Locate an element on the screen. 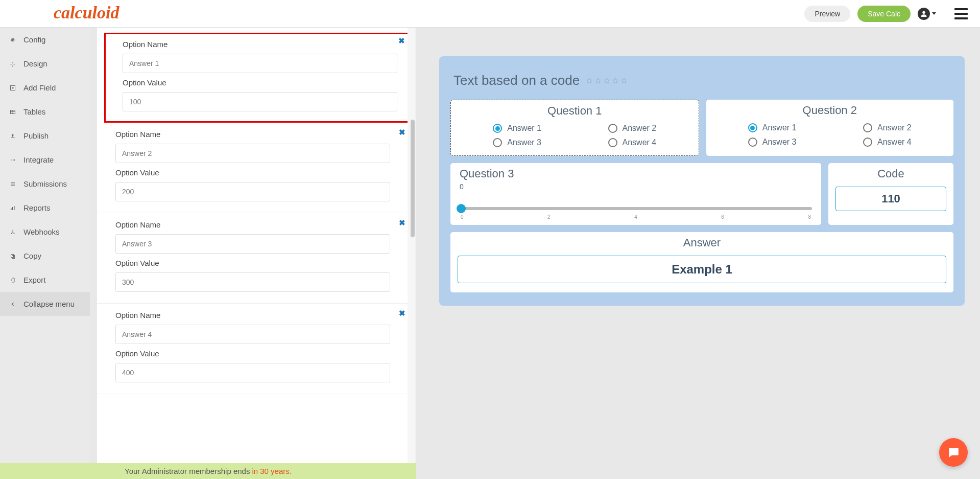 This screenshot has height=479, width=980. sidebar-item-label: Submissions is located at coordinates (45, 184).